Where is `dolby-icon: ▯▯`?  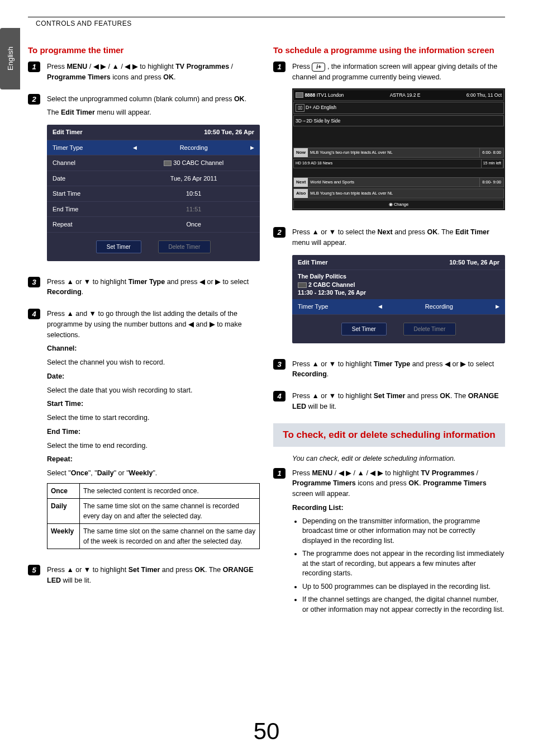 dolby-icon: ▯▯ is located at coordinates (300, 107).